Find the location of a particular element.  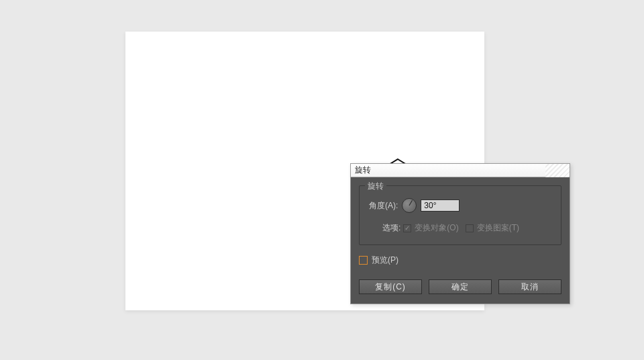

fieldset-legend: 旋转 is located at coordinates (376, 187).